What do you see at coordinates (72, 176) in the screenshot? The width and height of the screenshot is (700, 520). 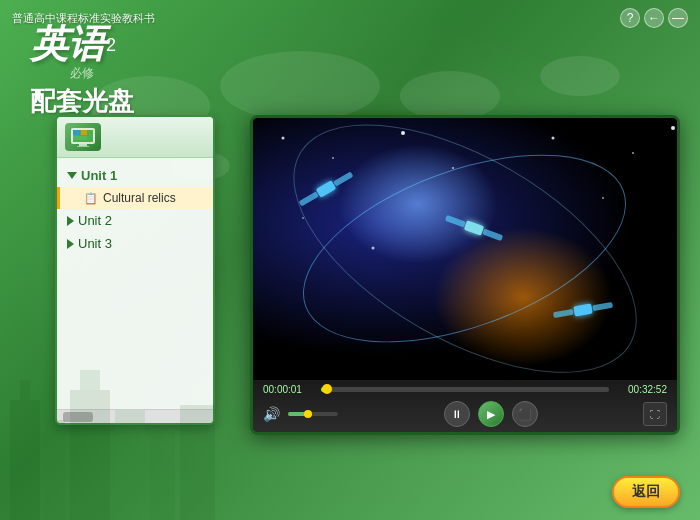 I see `triangle-down-icon` at bounding box center [72, 176].